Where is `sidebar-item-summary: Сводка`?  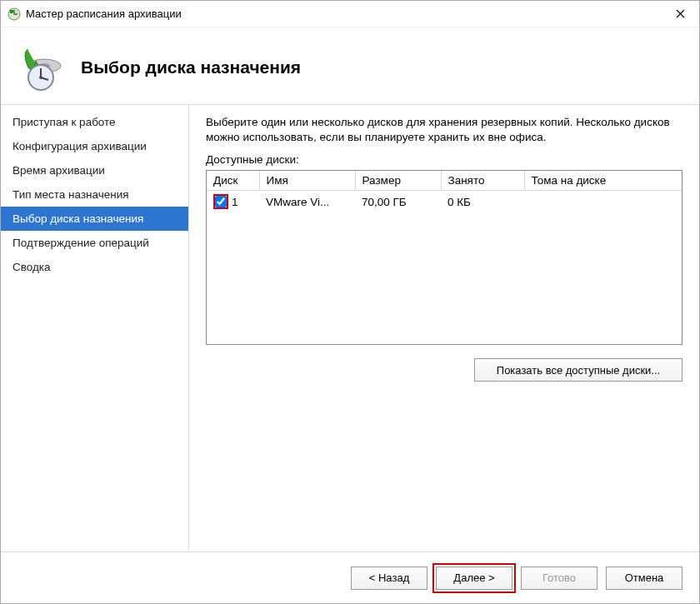 sidebar-item-summary: Сводка is located at coordinates (95, 267).